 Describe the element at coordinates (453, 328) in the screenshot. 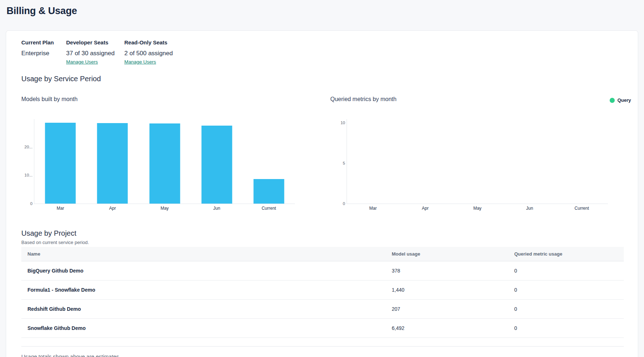

I see `model-usage-cell: 6,492` at that location.